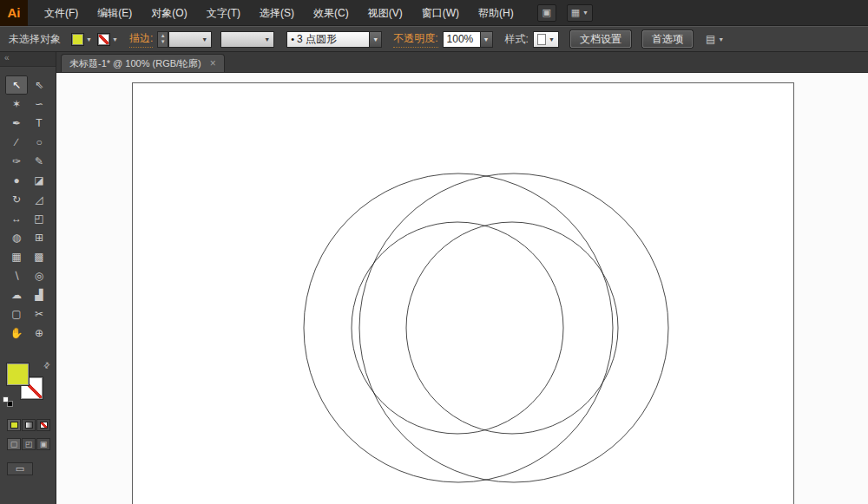  What do you see at coordinates (279, 13) in the screenshot?
I see `menu-items: 文件(F)编辑(E)对象(O)文字(T)选择(S)效果(C)视图(V)窗口(W)…` at bounding box center [279, 13].